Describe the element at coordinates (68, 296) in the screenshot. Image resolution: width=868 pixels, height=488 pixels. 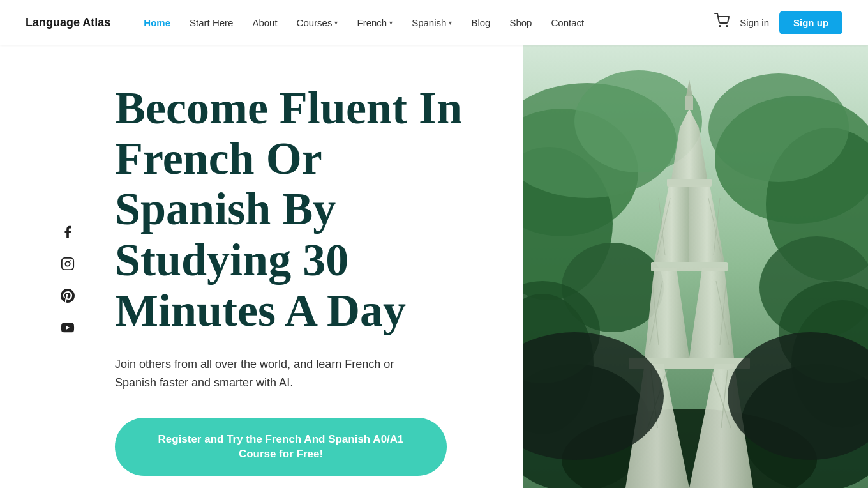
I see `pinterest-icon` at that location.